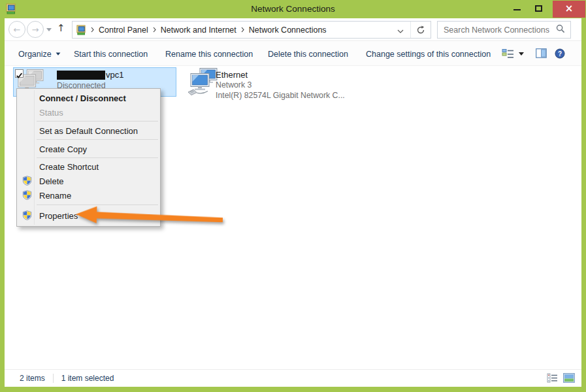 The height and width of the screenshot is (392, 586). What do you see at coordinates (560, 55) in the screenshot?
I see `help-button: ?` at bounding box center [560, 55].